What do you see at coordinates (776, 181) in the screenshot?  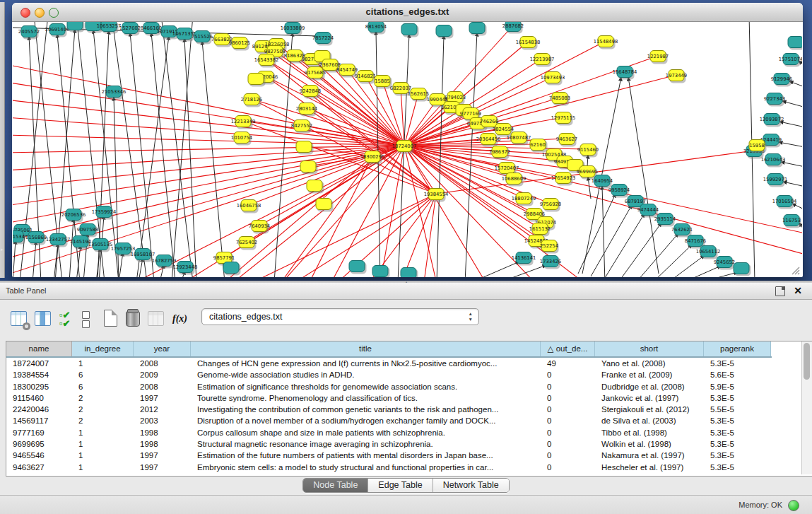 I see `graph-node: 15992971` at bounding box center [776, 181].